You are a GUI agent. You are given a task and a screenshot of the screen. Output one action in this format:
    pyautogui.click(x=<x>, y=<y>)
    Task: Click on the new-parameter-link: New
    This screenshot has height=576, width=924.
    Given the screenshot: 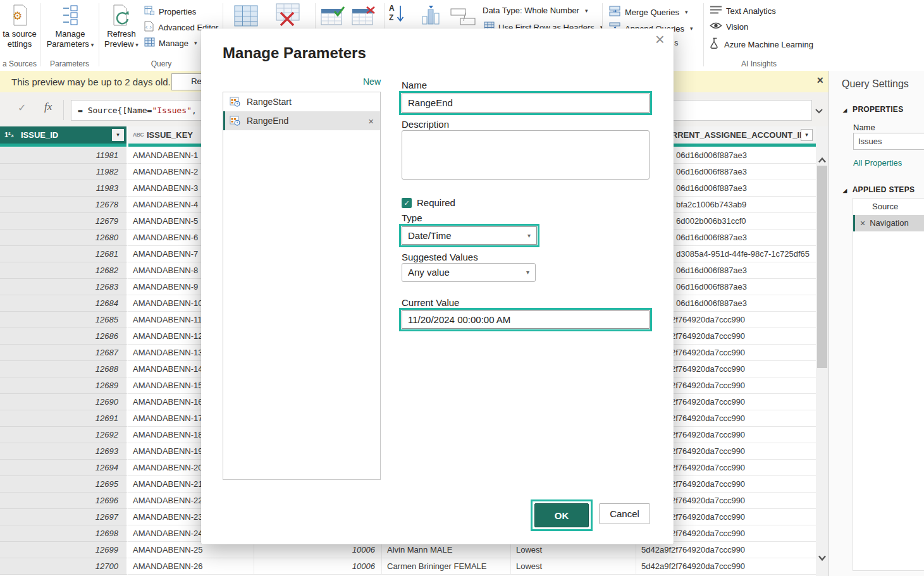 What is the action you would take?
    pyautogui.click(x=302, y=82)
    